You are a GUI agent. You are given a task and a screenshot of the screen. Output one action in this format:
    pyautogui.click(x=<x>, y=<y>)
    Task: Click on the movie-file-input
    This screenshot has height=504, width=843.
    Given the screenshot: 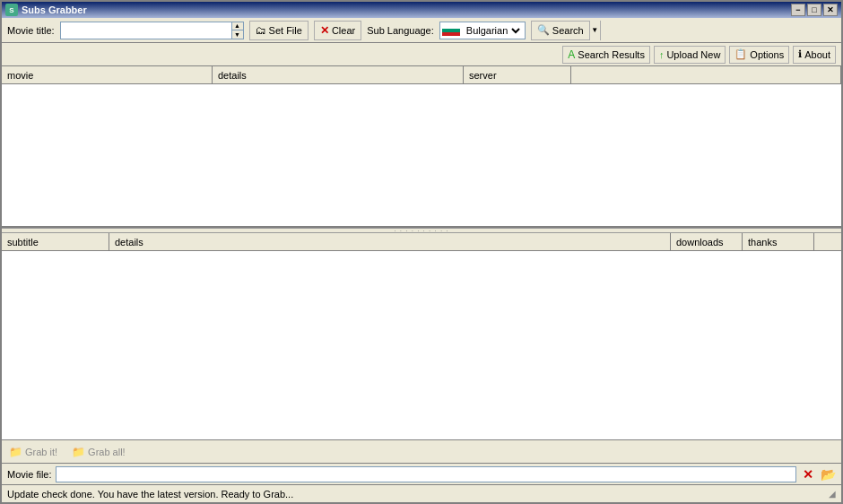 What is the action you would take?
    pyautogui.click(x=426, y=474)
    